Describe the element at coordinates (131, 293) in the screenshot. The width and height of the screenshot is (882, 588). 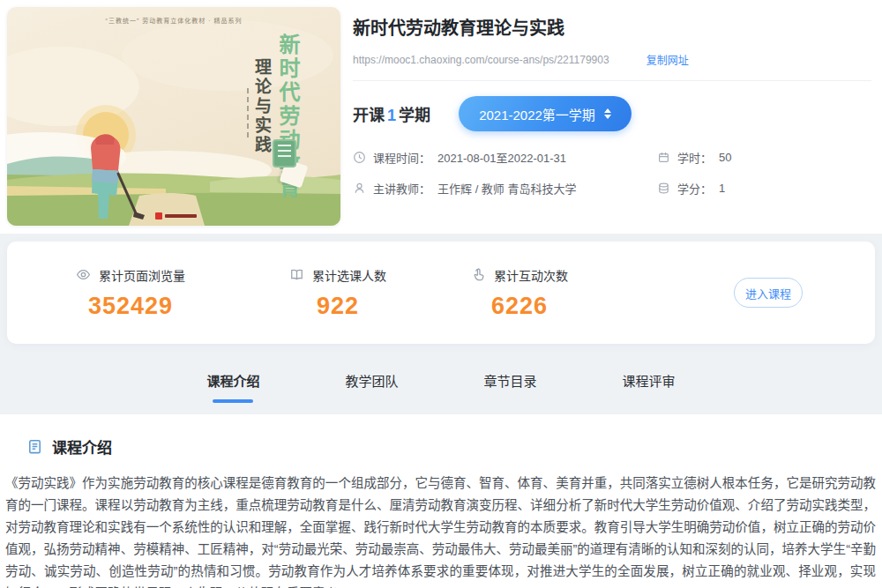
I see `stat-page-views: 累计页面浏览量 352429` at that location.